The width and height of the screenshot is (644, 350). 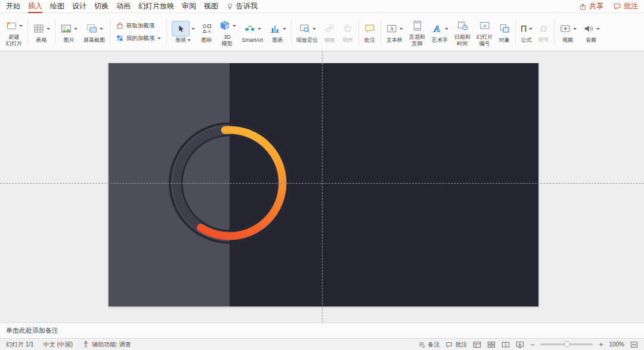 I want to click on chart-button: 图表, so click(x=278, y=32).